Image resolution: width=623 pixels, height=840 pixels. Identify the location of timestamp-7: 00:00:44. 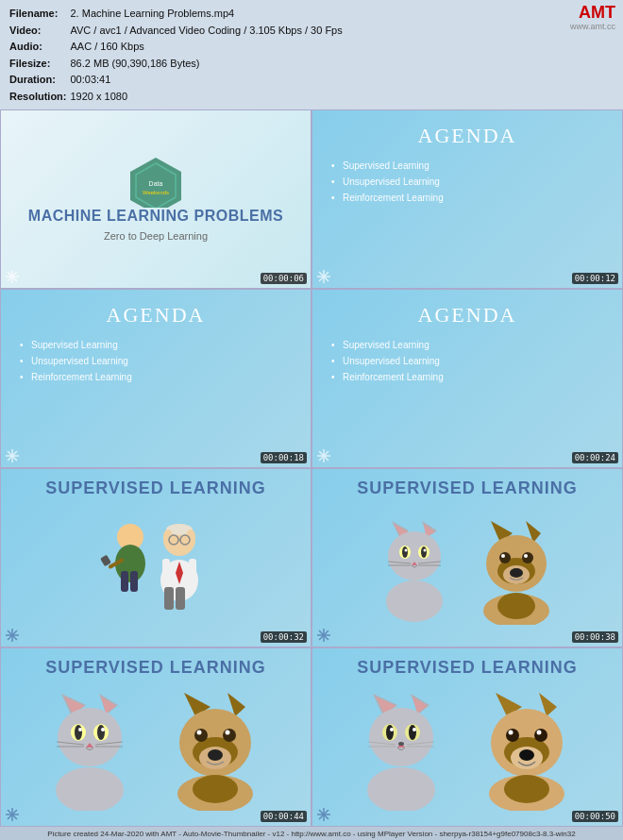
(283, 816).